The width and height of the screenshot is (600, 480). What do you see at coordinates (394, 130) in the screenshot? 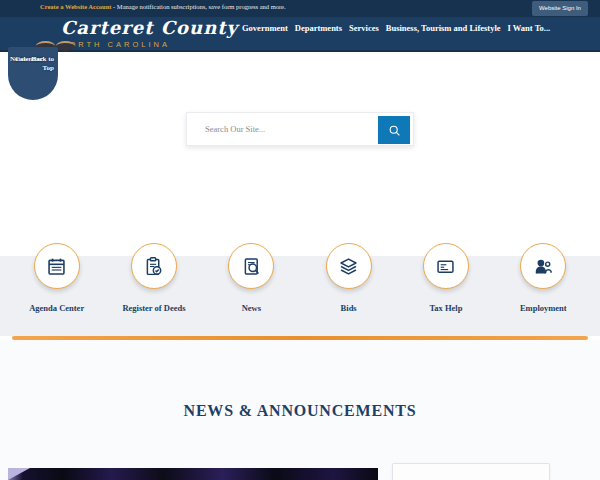
I see `search-icon` at bounding box center [394, 130].